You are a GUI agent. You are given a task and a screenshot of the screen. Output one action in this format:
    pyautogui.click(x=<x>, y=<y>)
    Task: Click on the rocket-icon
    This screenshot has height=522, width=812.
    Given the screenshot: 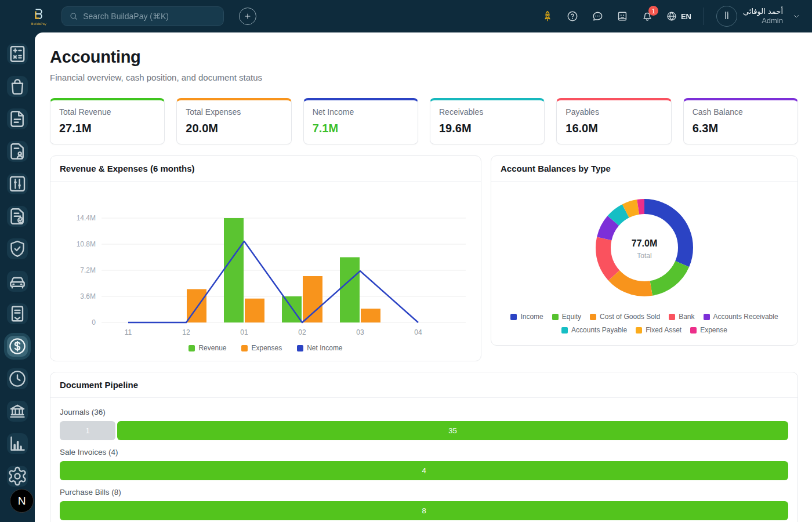 What is the action you would take?
    pyautogui.click(x=548, y=16)
    